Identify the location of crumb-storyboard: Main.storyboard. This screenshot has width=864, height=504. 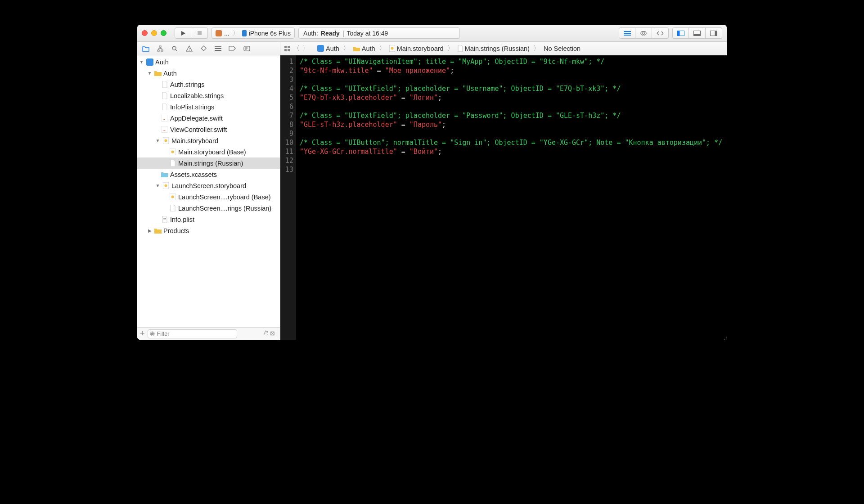
(417, 49).